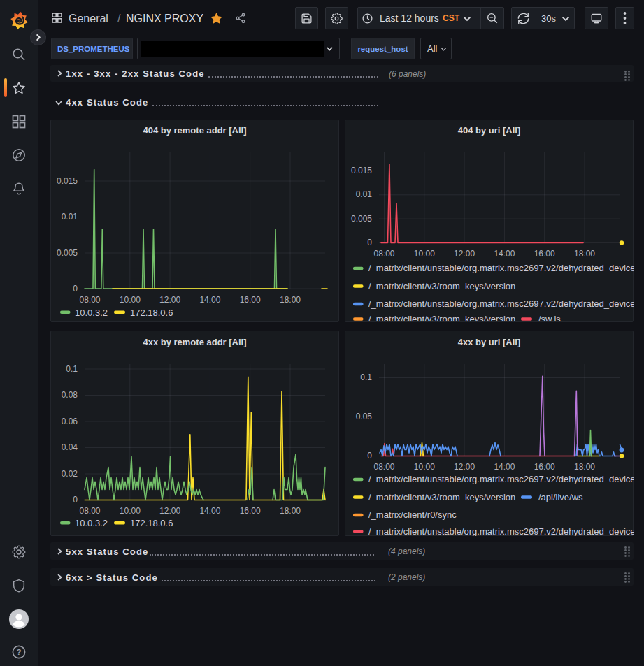  Describe the element at coordinates (70, 395) in the screenshot. I see `svg-text: 0.08` at that location.